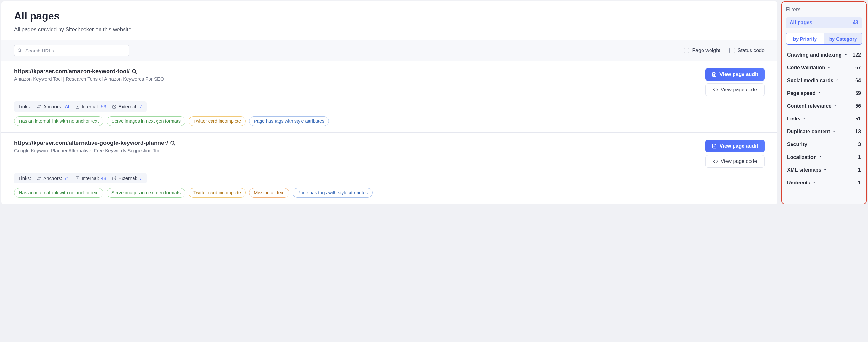 This screenshot has height=342, width=868. Describe the element at coordinates (747, 50) in the screenshot. I see `status-code-checkbox: Status code` at that location.